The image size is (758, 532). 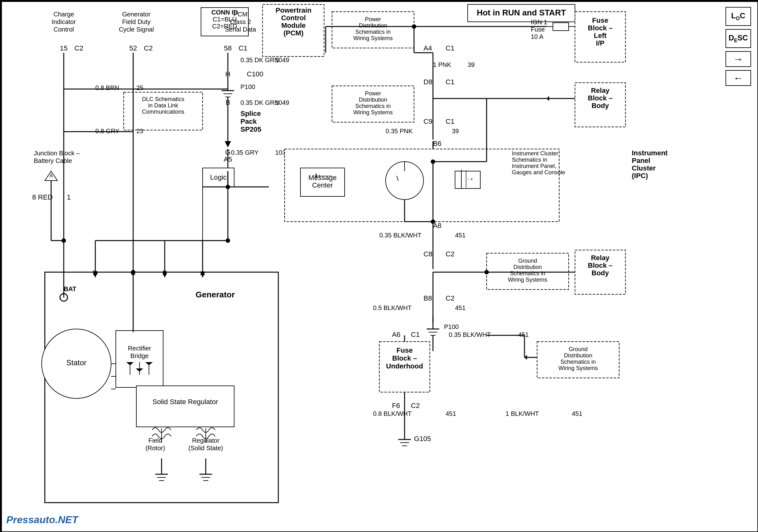 What do you see at coordinates (442, 65) in the screenshot?
I see `svg-text: 1 PNK` at bounding box center [442, 65].